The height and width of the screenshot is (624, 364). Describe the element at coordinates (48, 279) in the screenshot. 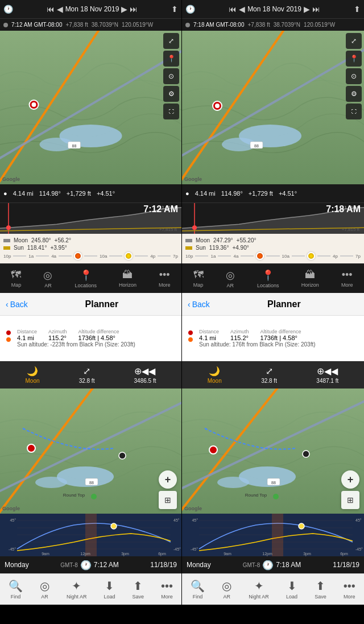

I see `left-nav-ar: ◎ AR` at that location.